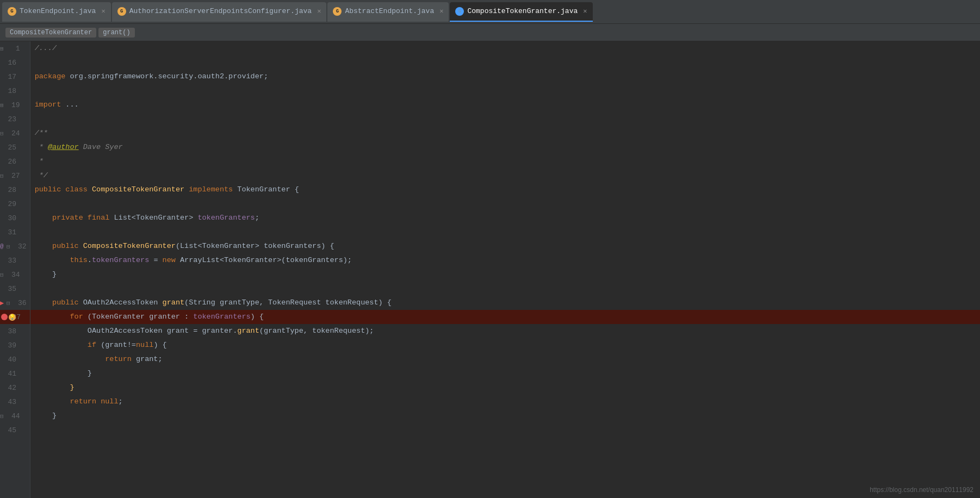 The width and height of the screenshot is (980, 498). What do you see at coordinates (2, 49) in the screenshot?
I see `fold-icon-1: ⊞` at bounding box center [2, 49].